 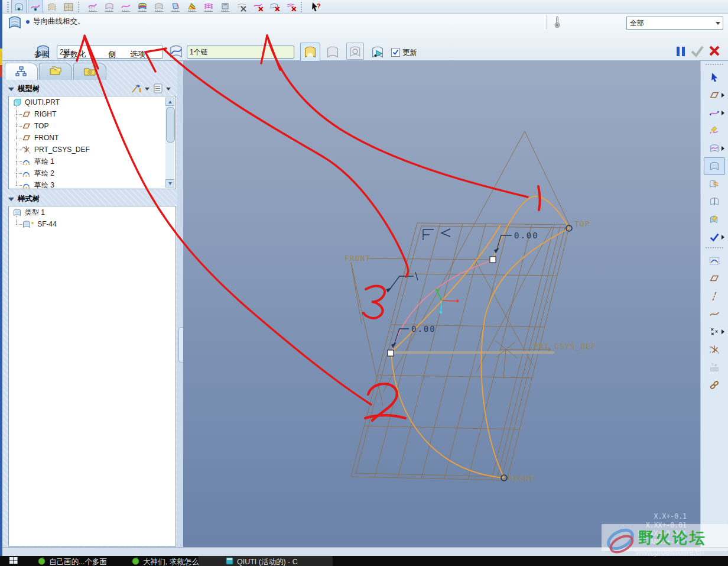 What do you see at coordinates (714, 95) in the screenshot?
I see `datum-plane-button` at bounding box center [714, 95].